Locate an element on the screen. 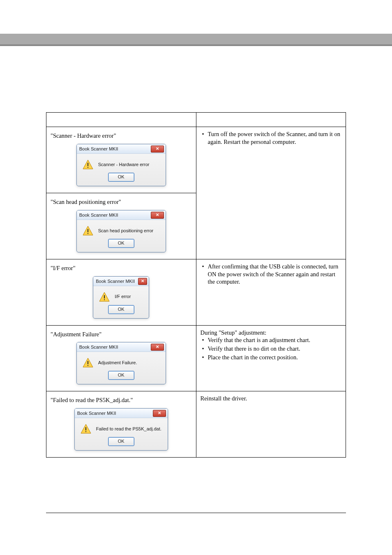 The width and height of the screenshot is (392, 555). remedy-item: Verify that there is no dirt on the char… is located at coordinates (275, 349).